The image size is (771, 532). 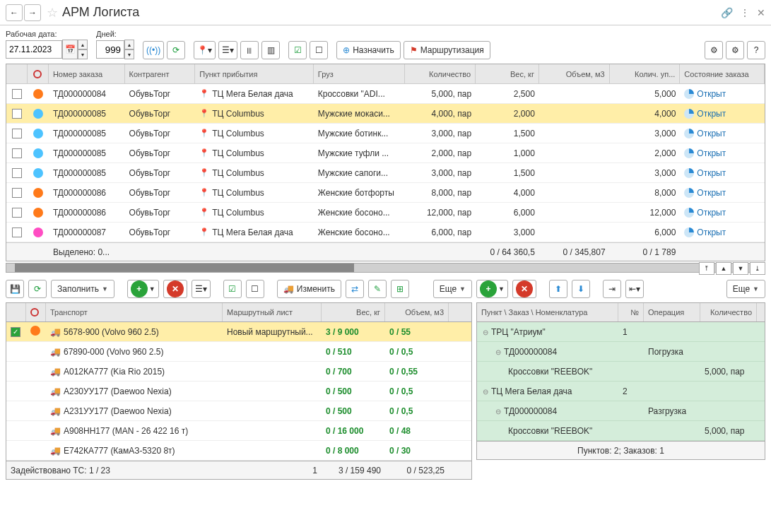 What do you see at coordinates (175, 289) in the screenshot?
I see `delete-button: ✕` at bounding box center [175, 289].